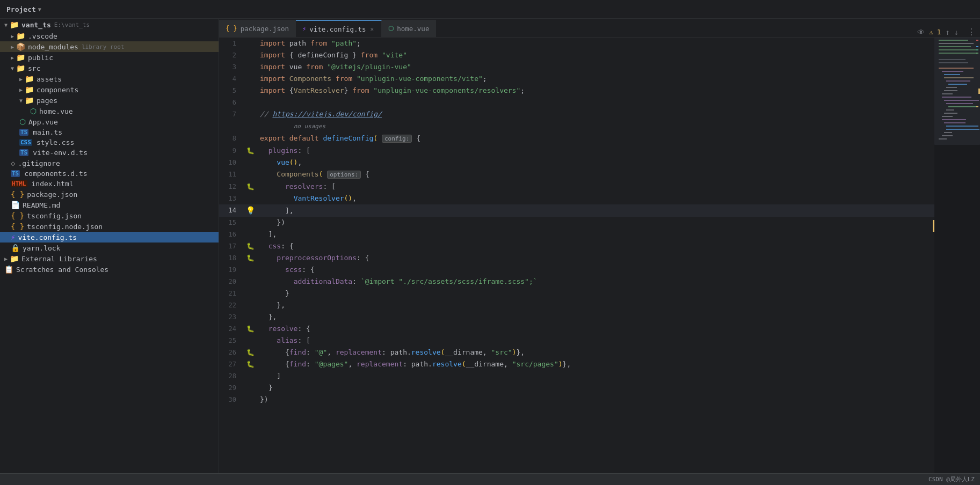  I want to click on code-line-29: 29 }, so click(577, 388).